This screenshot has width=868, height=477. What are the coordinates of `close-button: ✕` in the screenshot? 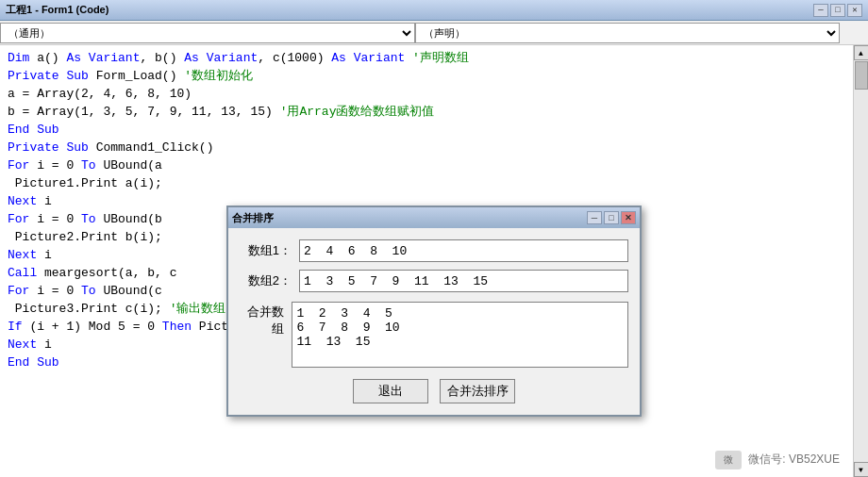 It's located at (855, 10).